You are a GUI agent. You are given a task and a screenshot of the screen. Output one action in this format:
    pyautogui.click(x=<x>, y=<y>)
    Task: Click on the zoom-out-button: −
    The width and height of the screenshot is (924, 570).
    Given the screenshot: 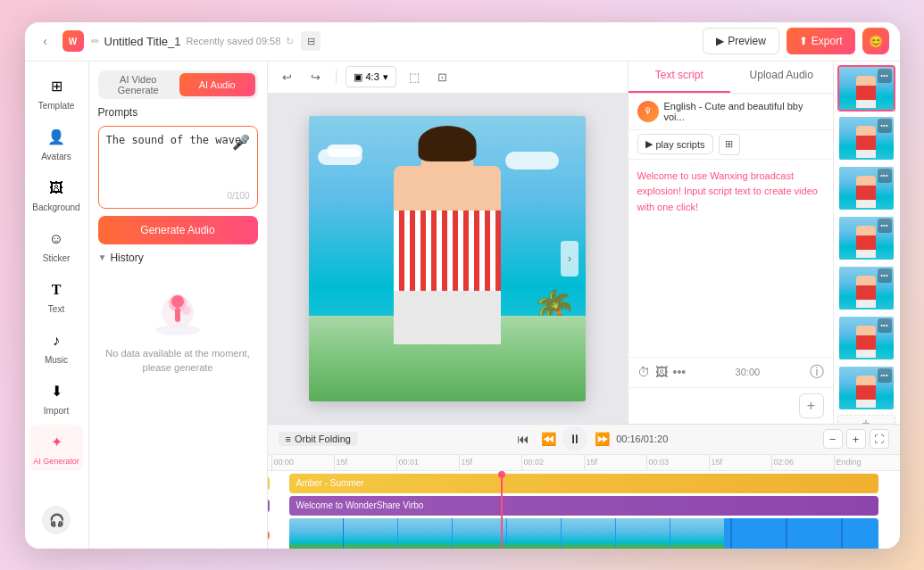 What is the action you would take?
    pyautogui.click(x=833, y=439)
    